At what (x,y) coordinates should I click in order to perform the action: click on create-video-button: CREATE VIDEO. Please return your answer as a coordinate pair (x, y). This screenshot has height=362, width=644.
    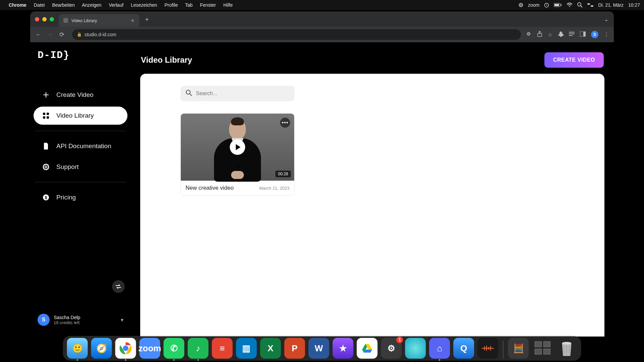
    Looking at the image, I should click on (574, 60).